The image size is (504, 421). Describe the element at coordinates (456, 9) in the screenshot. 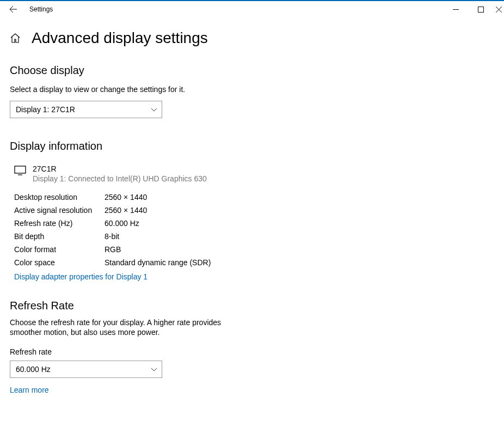

I see `minimize-button` at that location.